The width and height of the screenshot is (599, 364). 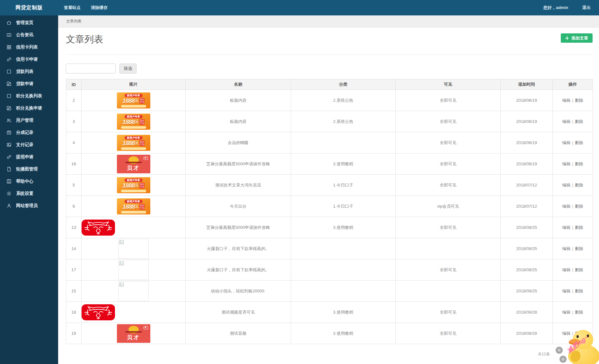 What do you see at coordinates (448, 291) in the screenshot?
I see `cell-visible` at bounding box center [448, 291].